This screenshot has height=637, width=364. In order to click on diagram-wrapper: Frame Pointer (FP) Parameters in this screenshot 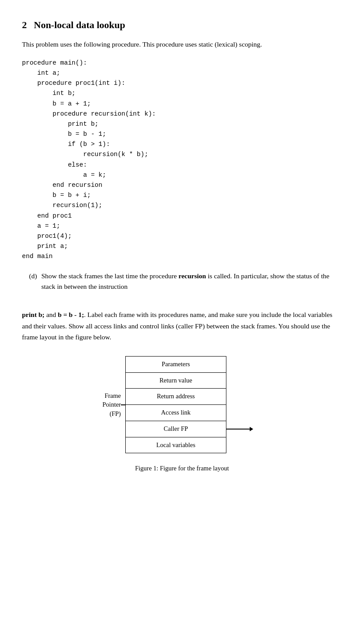, I will do `click(182, 407)`.